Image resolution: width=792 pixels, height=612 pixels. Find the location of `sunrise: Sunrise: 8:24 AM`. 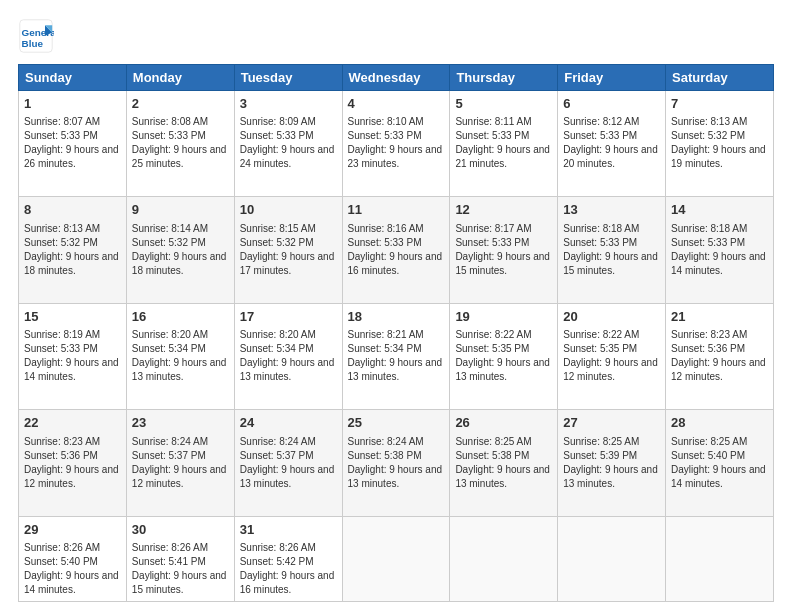

sunrise: Sunrise: 8:24 AM is located at coordinates (170, 442).